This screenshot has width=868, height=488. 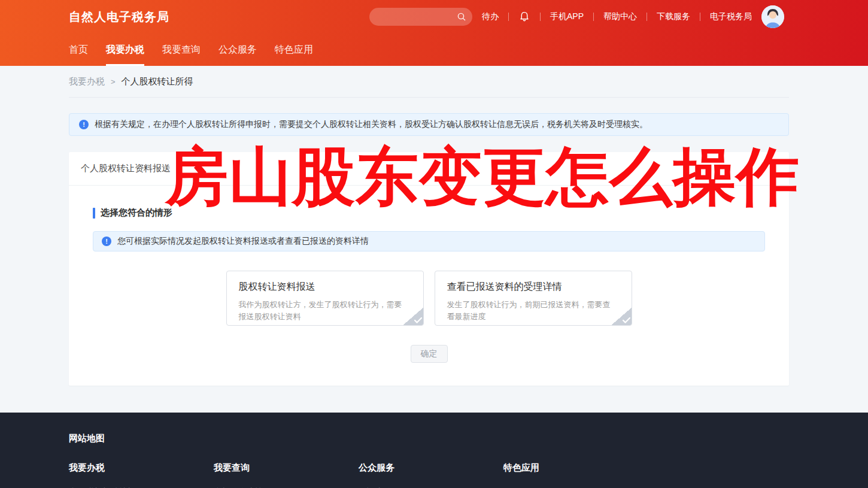 What do you see at coordinates (533, 287) in the screenshot?
I see `option-title: 查看已报送资料的受理详情` at bounding box center [533, 287].